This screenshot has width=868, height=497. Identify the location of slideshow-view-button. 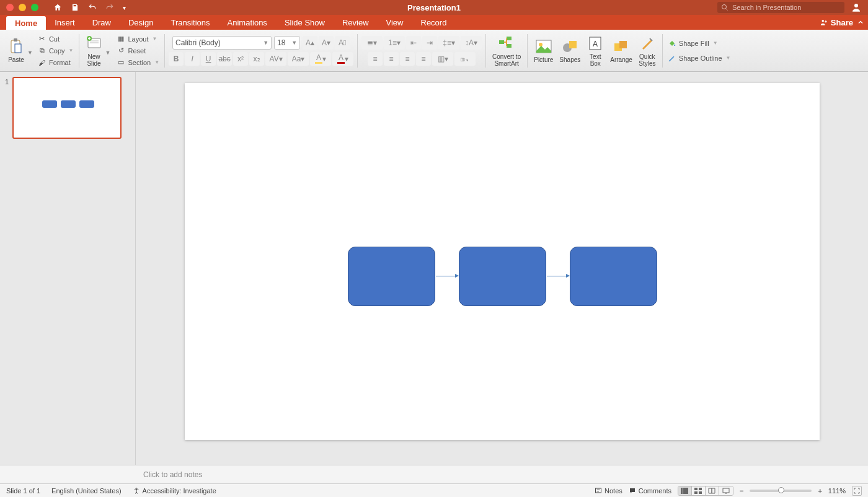
(726, 491).